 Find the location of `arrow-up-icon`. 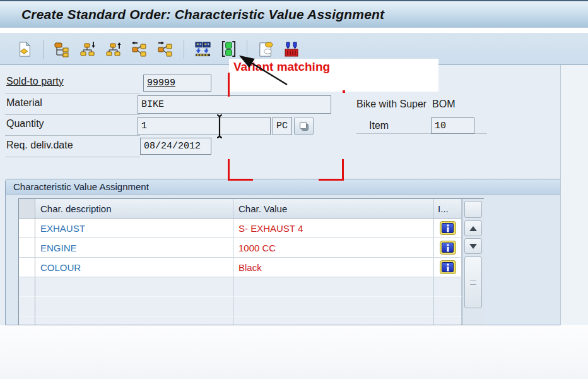

arrow-up-icon is located at coordinates (473, 229).